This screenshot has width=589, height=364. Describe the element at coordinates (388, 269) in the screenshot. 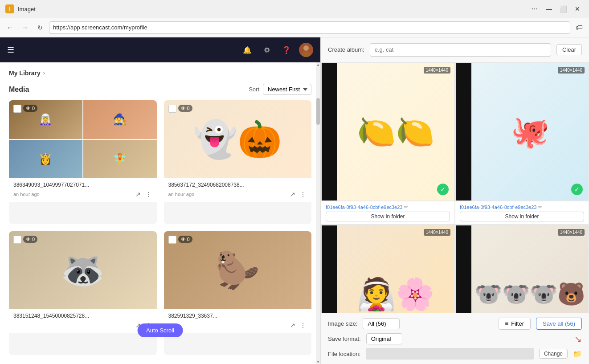

I see `image-wrapper: 1440×1440 👰🌸 ✓ f01ee6fa-0f93-4a46-8cbf-e…` at that location.